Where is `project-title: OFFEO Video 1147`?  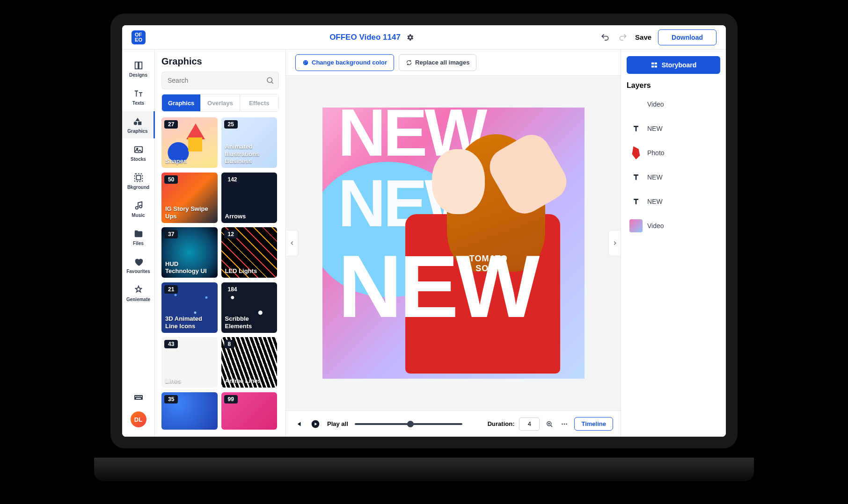 project-title: OFFEO Video 1147 is located at coordinates (365, 37).